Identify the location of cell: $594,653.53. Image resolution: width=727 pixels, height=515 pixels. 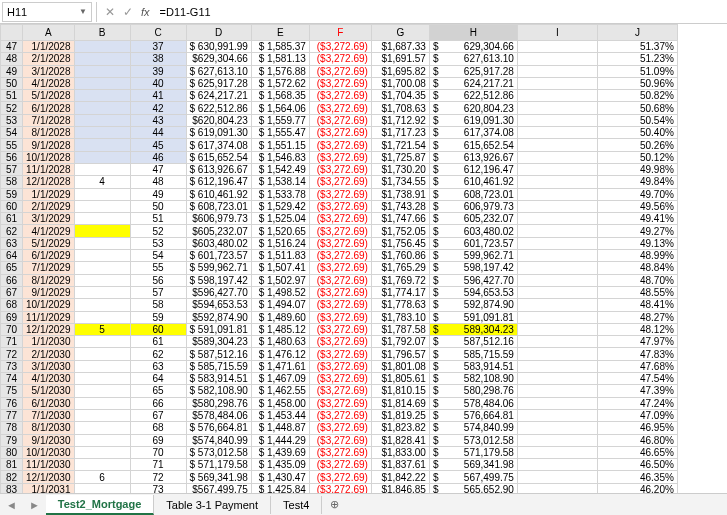
(473, 292).